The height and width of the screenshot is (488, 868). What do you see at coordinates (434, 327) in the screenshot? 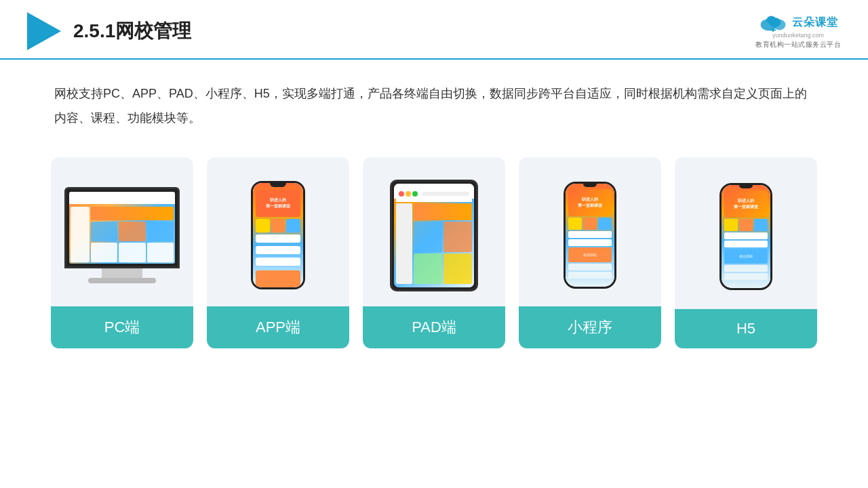
I see `card-pad-label: PAD端` at bounding box center [434, 327].